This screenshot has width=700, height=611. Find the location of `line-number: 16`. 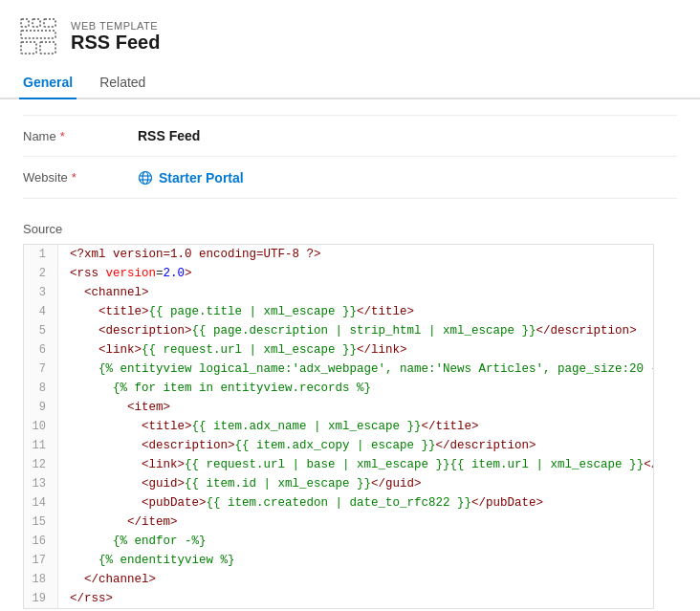

line-number: 16 is located at coordinates (41, 541).